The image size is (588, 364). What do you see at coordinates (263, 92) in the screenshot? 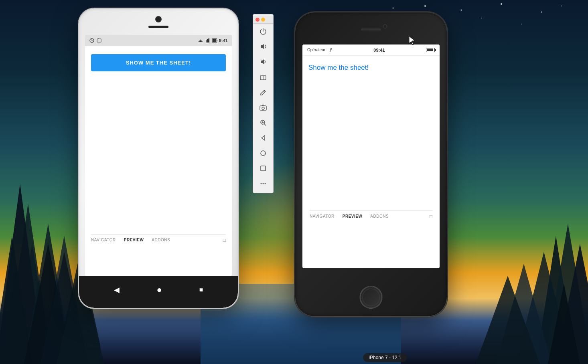
I see `pen-icon` at bounding box center [263, 92].